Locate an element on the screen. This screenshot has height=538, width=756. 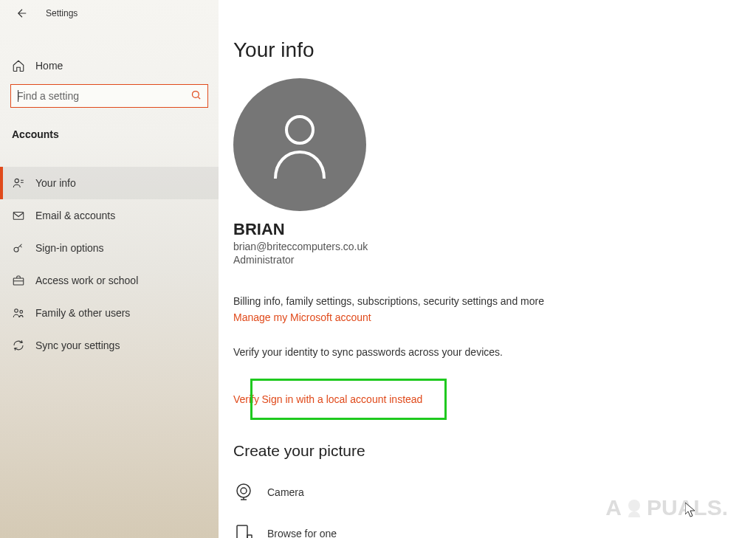
briefcase-icon is located at coordinates (18, 280).